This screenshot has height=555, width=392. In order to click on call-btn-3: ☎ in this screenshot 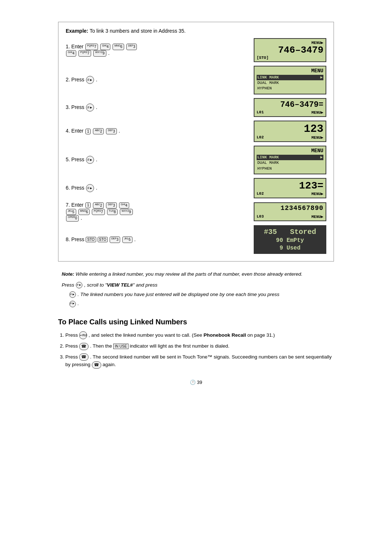, I will do `click(84, 357)`.